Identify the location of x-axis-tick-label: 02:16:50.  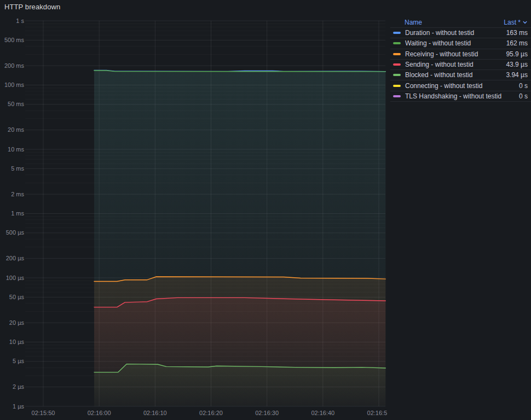
(379, 413).